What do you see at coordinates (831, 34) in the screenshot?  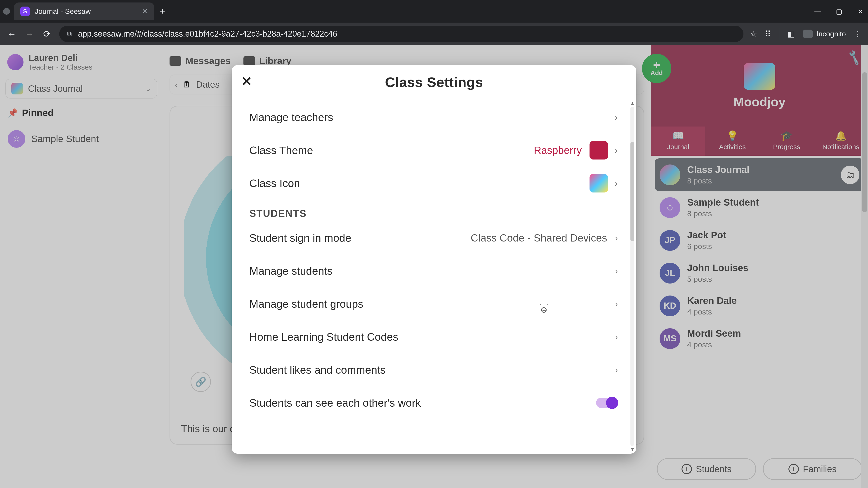 I see `incognito-label: Incognito` at bounding box center [831, 34].